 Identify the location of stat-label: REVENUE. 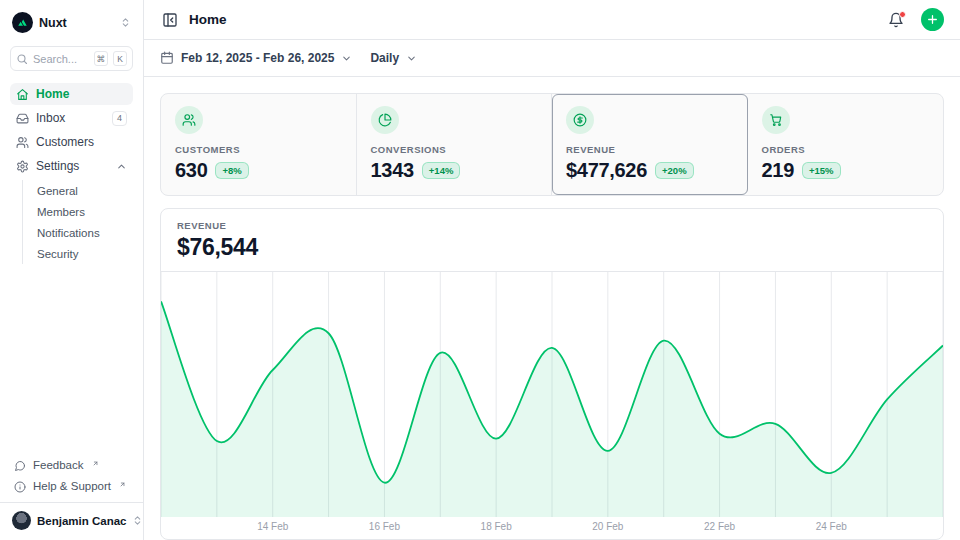
(650, 150).